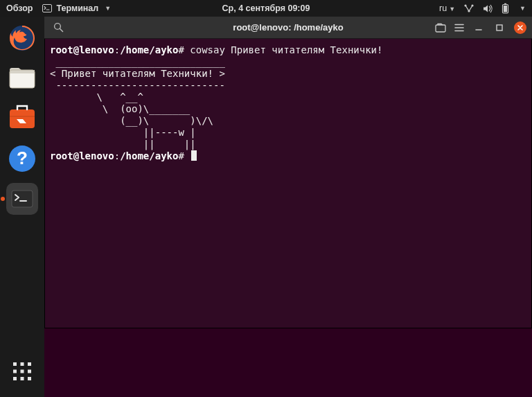 The image size is (532, 397). What do you see at coordinates (266, 8) in the screenshot?
I see `panel-datetime: Ср, 4 сентября 09:09` at bounding box center [266, 8].